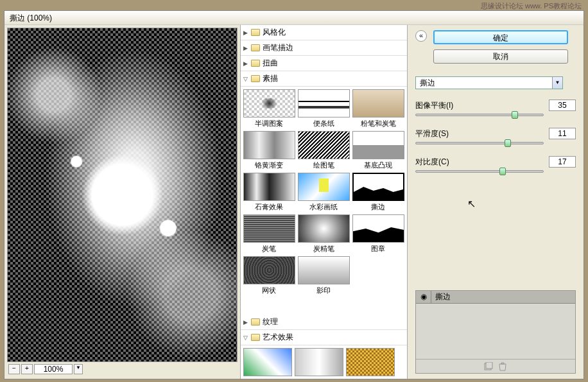  Describe the element at coordinates (324, 64) in the screenshot. I see `category-distort: ▶ 扭曲` at that location.